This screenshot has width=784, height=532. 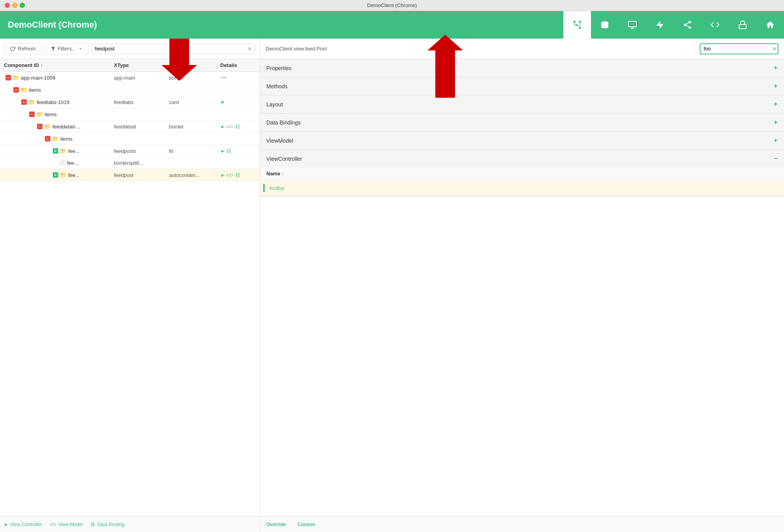 I want to click on data-binding-btn: ⛓ Data Binding, so click(x=108, y=525).